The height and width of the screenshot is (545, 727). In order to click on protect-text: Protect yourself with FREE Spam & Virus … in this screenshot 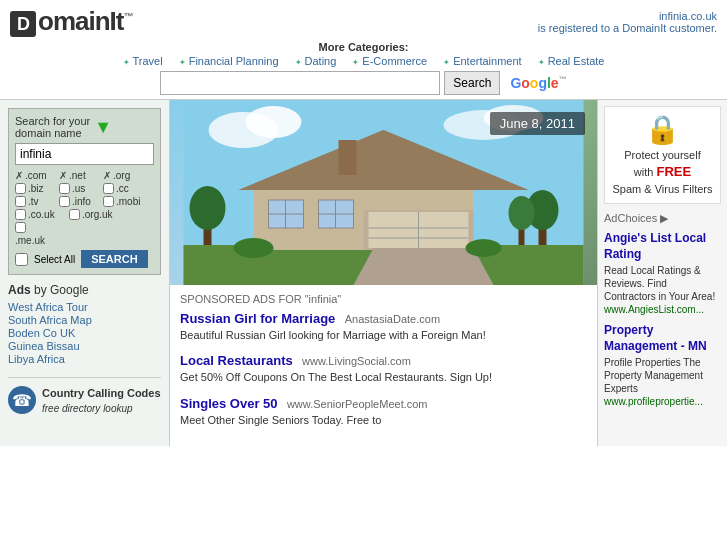, I will do `click(662, 172)`.